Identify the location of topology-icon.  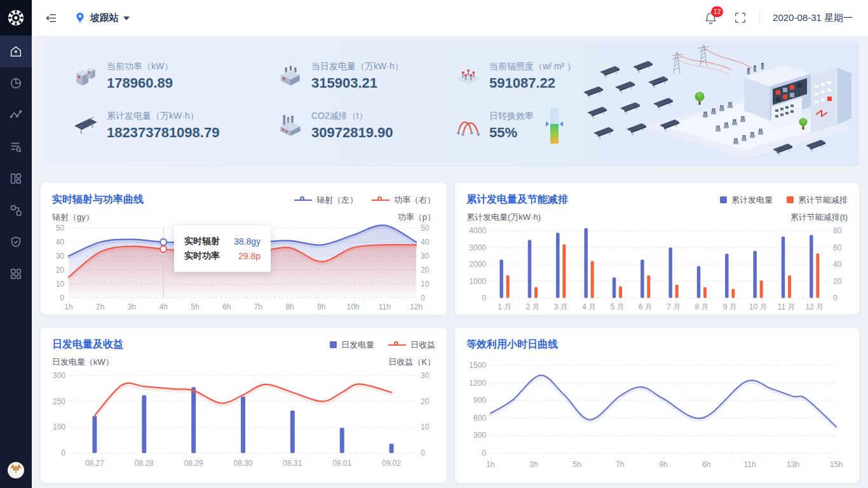
(16, 210).